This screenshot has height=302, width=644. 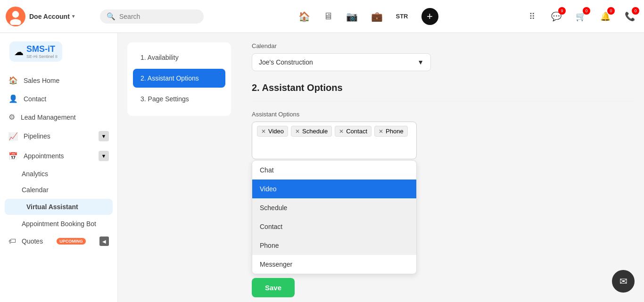 What do you see at coordinates (58, 117) in the screenshot?
I see `sidebar-item-lead-management: ⚙ Lead Management` at bounding box center [58, 117].